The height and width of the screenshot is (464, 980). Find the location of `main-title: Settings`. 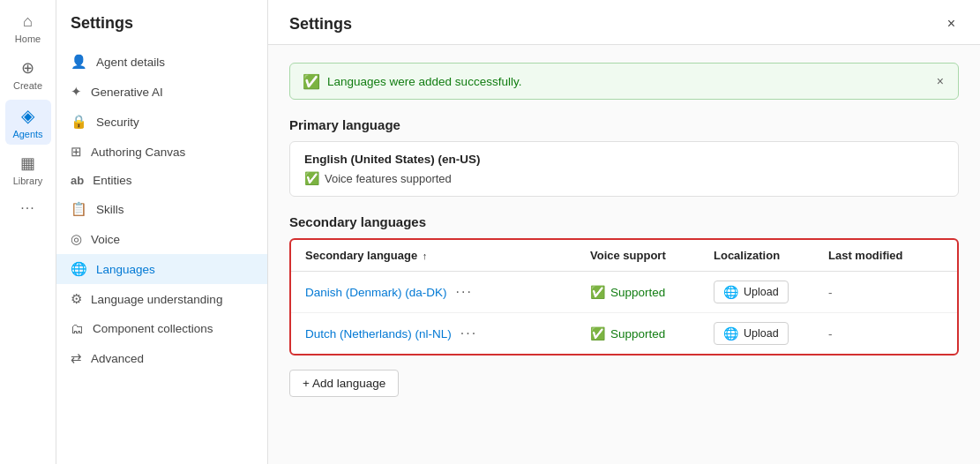

main-title: Settings is located at coordinates (321, 25).